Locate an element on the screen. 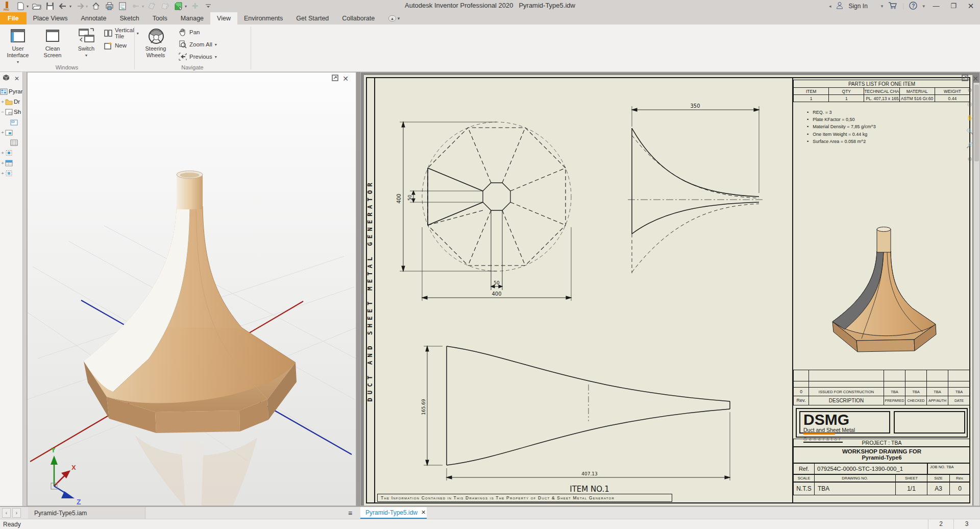  tab-file: File is located at coordinates (13, 18).